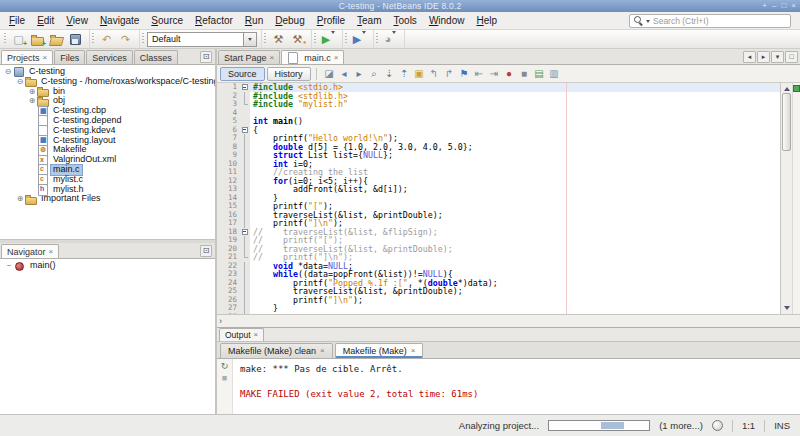  I want to click on minimize-icon: –, so click(774, 6).